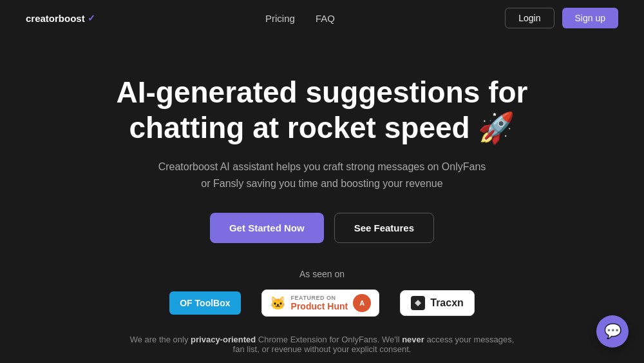  I want to click on nav-link-pricing: Pricing, so click(280, 18).